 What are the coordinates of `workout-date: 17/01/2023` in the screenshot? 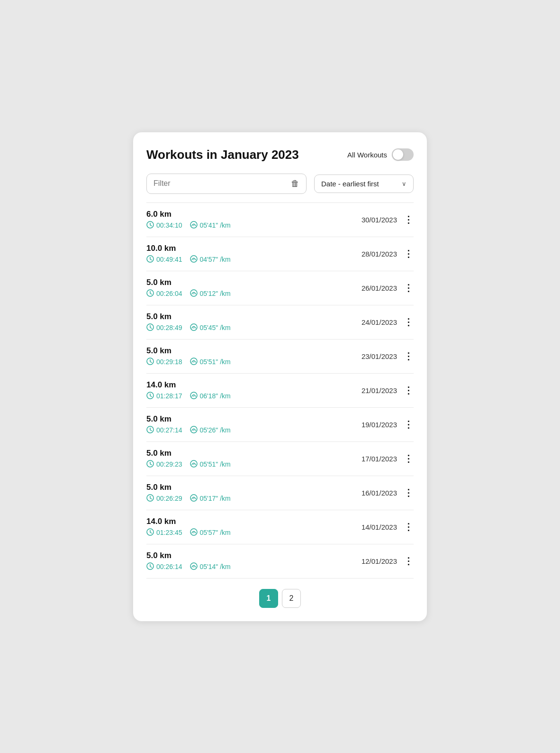 It's located at (379, 459).